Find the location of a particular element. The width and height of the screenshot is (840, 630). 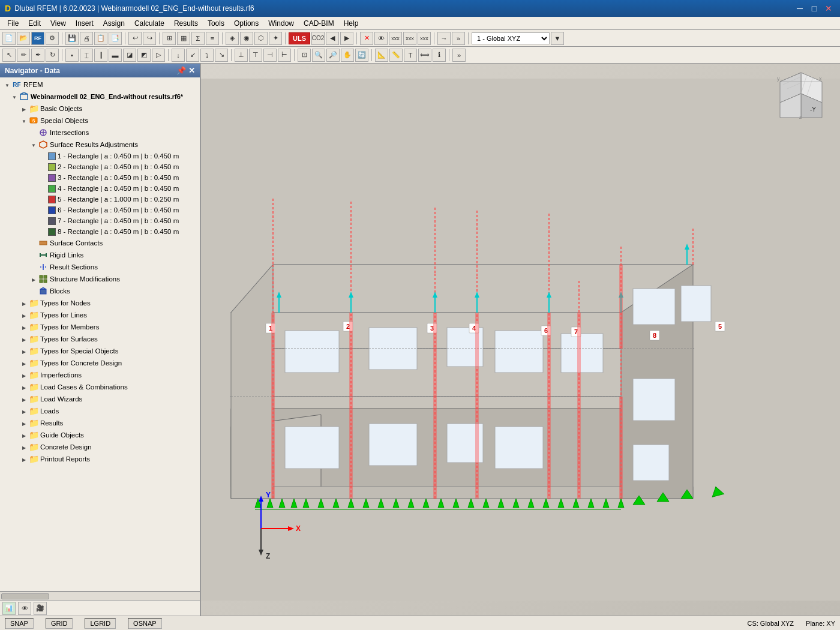

load-node-btn: ↓ is located at coordinates (178, 55).